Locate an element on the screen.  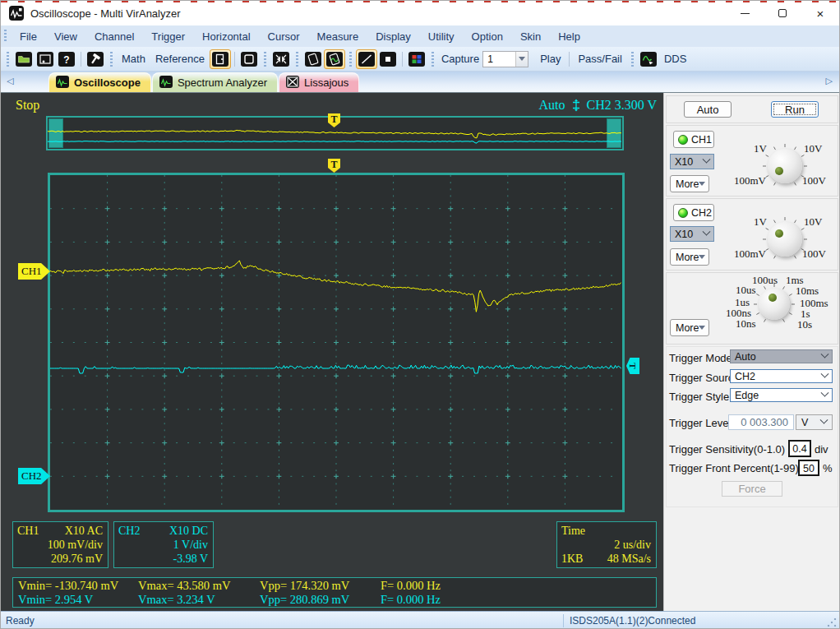
device-a-button is located at coordinates (313, 59).